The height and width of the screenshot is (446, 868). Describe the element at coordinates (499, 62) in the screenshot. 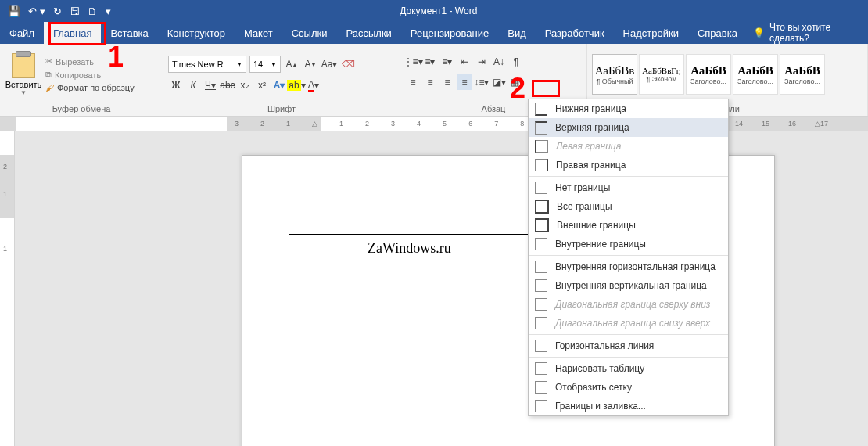

I see `sort-button: A↓` at that location.